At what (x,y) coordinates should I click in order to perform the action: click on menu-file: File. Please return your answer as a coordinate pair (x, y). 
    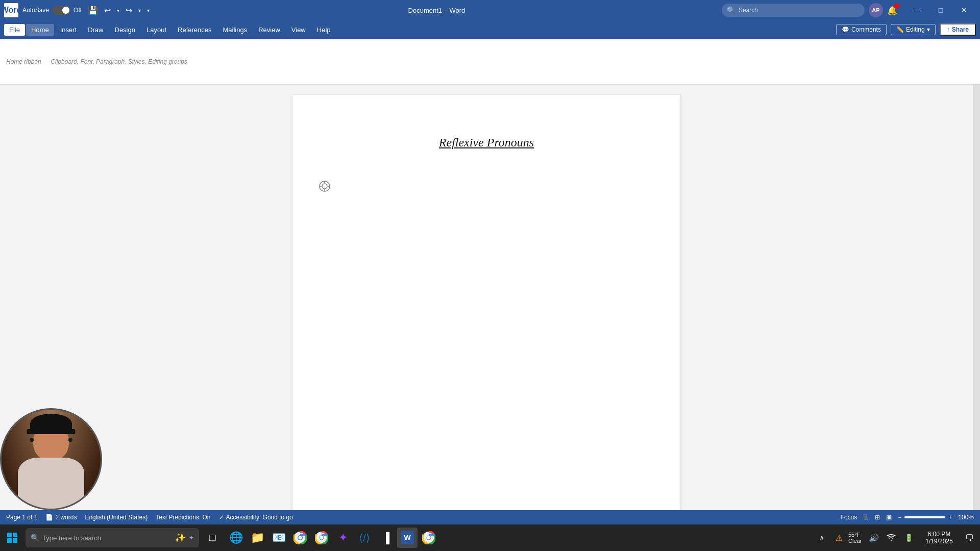
    Looking at the image, I should click on (14, 30).